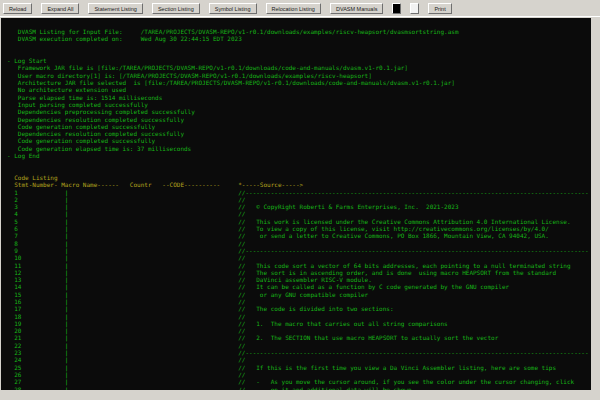 This screenshot has width=600, height=400. What do you see at coordinates (298, 228) in the screenshot?
I see `terminal-line: 6 | // To view a copy of this license, v…` at bounding box center [298, 228].